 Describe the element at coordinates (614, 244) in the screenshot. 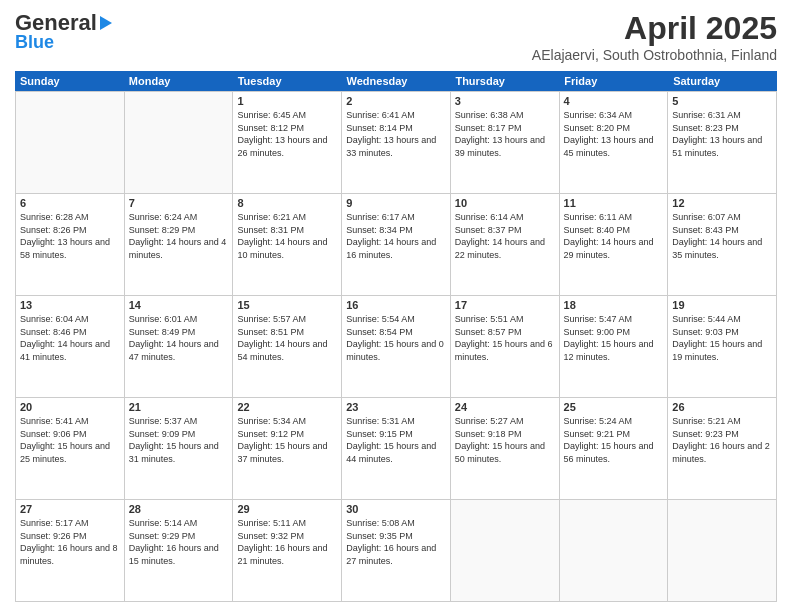

I see `calendar-day-11: 11Sunrise: 6:11 AM Sunset: 8:40 PM Dayli…` at that location.